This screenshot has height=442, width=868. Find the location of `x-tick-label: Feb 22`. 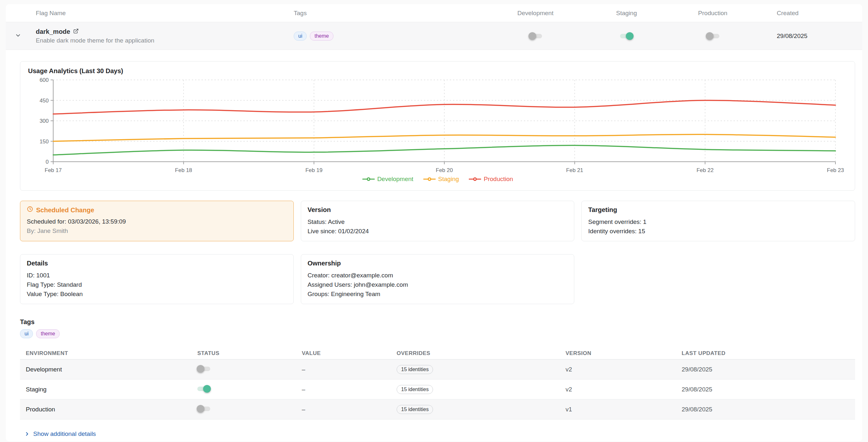

x-tick-label: Feb 22 is located at coordinates (705, 170).